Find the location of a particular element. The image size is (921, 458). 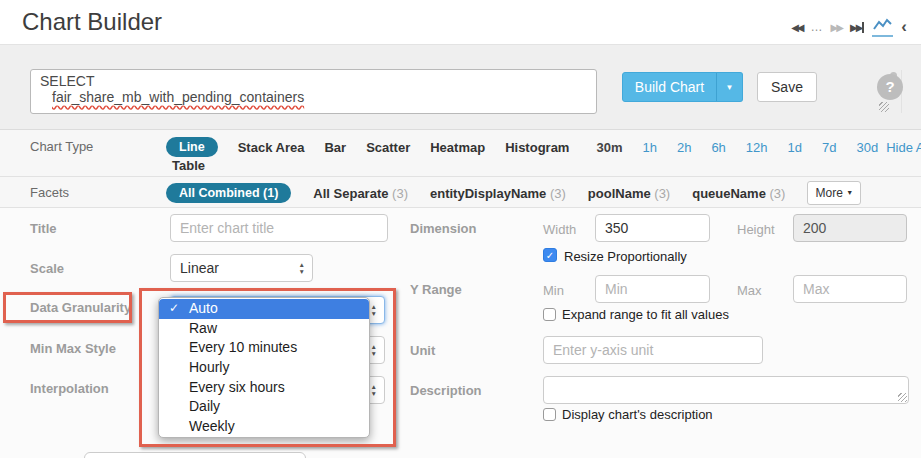

build-chart-button: Build Chart is located at coordinates (670, 87).